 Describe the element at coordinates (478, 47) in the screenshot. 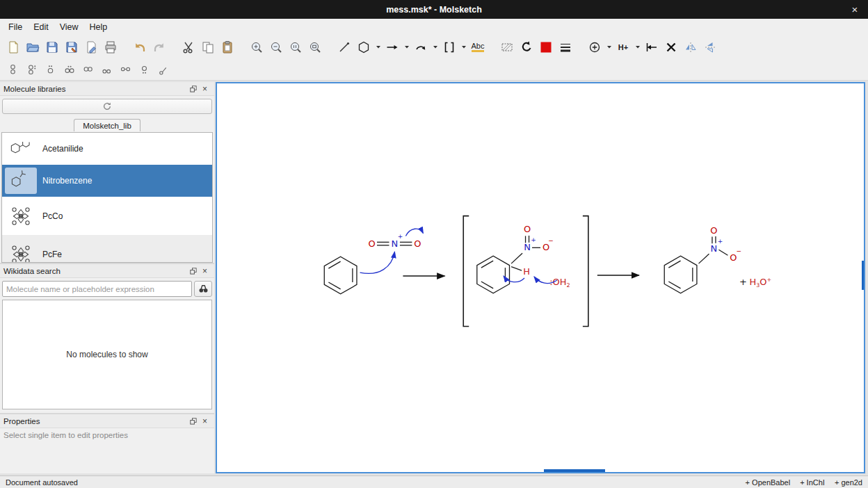

I see `text-tool: Abc` at that location.